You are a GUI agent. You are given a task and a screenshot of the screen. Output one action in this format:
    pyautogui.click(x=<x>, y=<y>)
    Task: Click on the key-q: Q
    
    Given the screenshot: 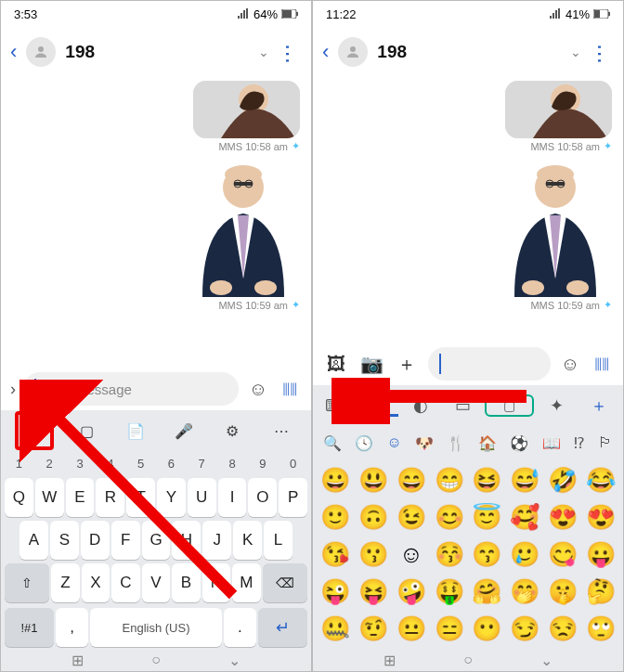 What is the action you would take?
    pyautogui.click(x=19, y=498)
    